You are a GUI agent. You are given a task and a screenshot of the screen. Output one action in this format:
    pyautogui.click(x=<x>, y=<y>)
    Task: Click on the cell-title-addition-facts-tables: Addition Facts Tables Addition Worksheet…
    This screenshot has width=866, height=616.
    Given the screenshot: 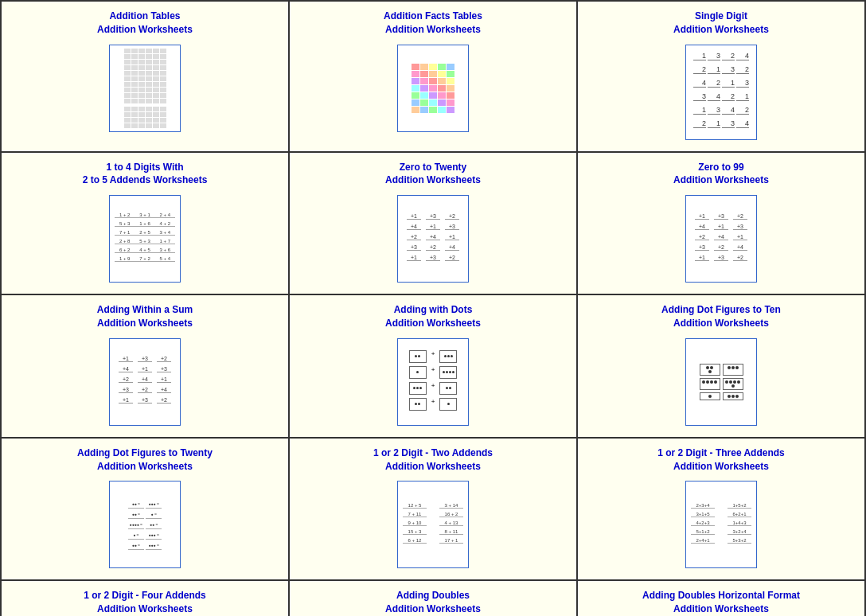 What is the action you would take?
    pyautogui.click(x=433, y=23)
    